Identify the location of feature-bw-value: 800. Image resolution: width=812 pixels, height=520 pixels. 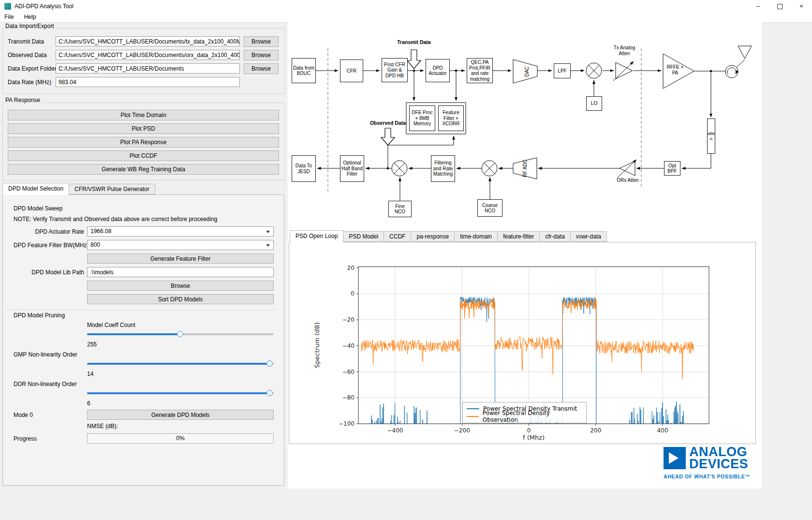
(95, 245).